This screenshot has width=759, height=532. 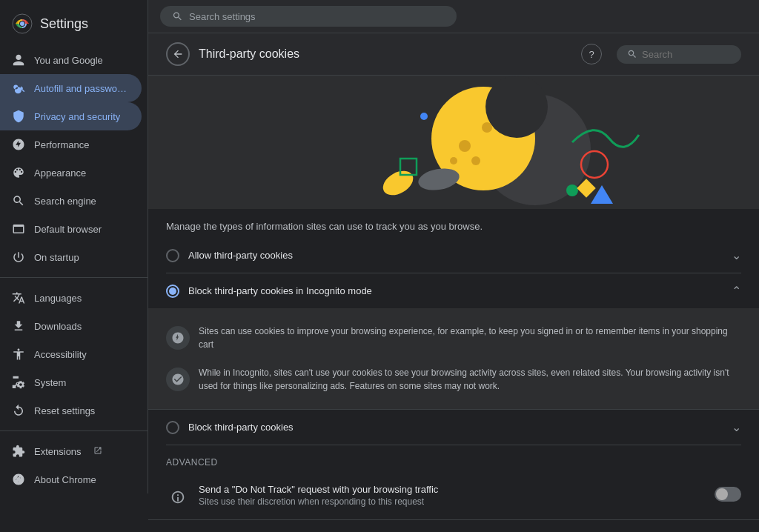 I want to click on chevron-incognito-icon: ⌃, so click(x=737, y=290).